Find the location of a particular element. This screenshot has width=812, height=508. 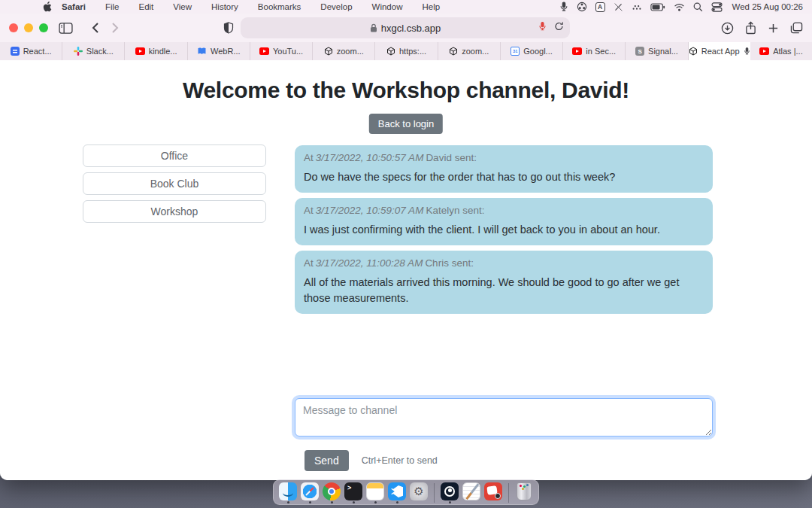

tab-webr: WebR... is located at coordinates (220, 51).